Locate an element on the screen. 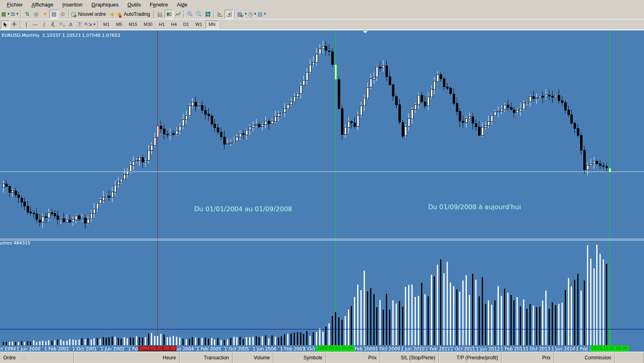 This screenshot has width=644, height=363. time-axis-label: 1 Feb 2011 is located at coordinates (438, 349).